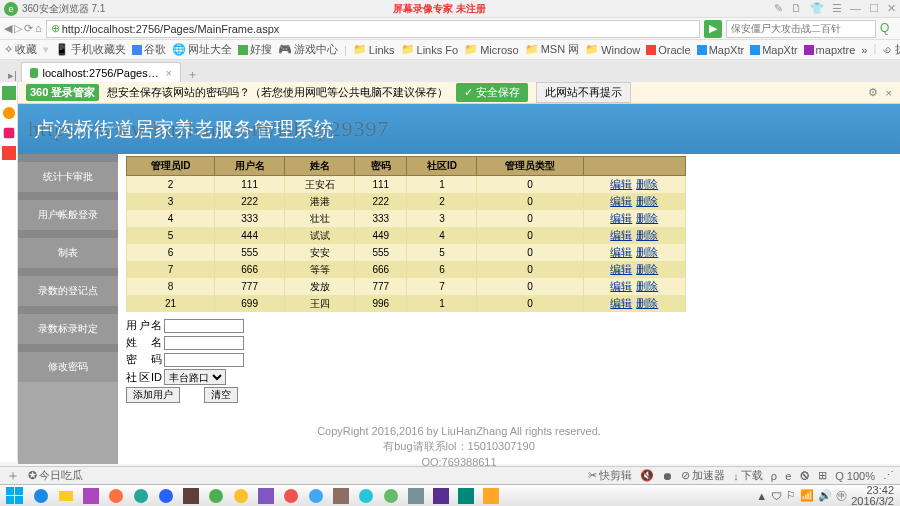 The image size is (900, 506). What do you see at coordinates (801, 29) in the screenshot?
I see `search-input` at bounding box center [801, 29].